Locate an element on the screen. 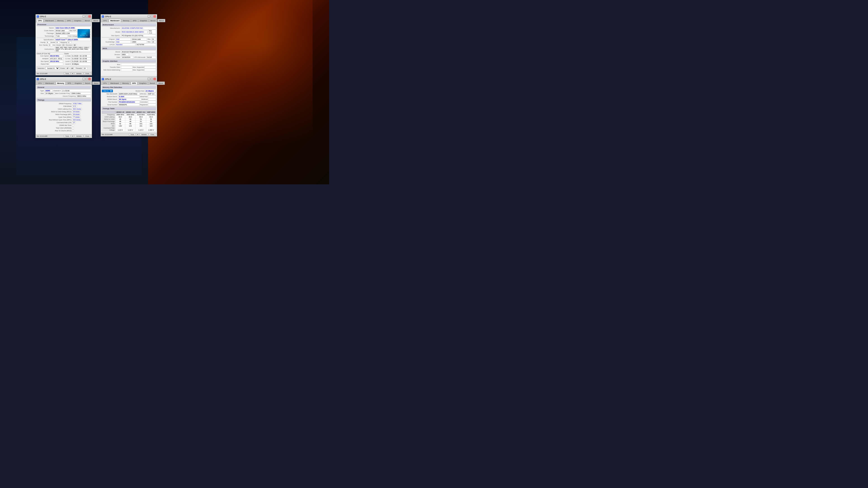 The height and width of the screenshot is (488, 868). window-title-1: Z CPU-Z is located at coordinates (41, 17).